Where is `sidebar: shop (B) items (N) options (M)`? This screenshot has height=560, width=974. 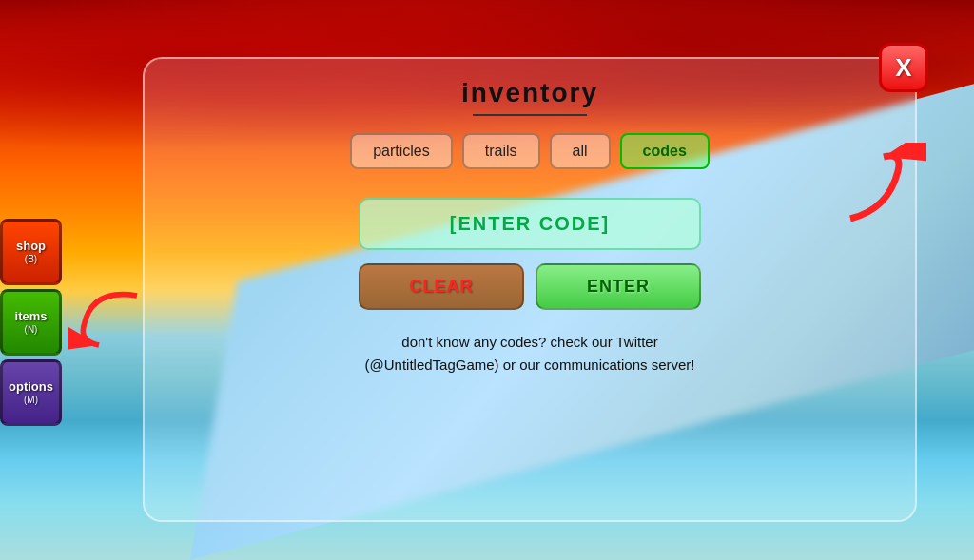 sidebar: shop (B) items (N) options (M) is located at coordinates (30, 322).